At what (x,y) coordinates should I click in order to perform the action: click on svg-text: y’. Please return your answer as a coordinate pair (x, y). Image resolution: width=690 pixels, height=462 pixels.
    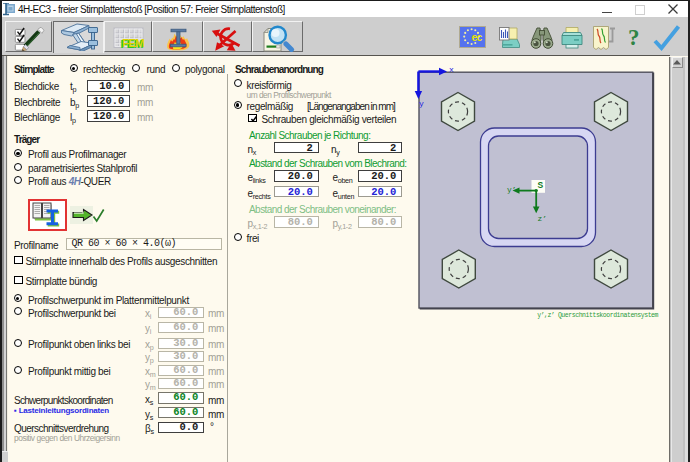
    Looking at the image, I should click on (512, 190).